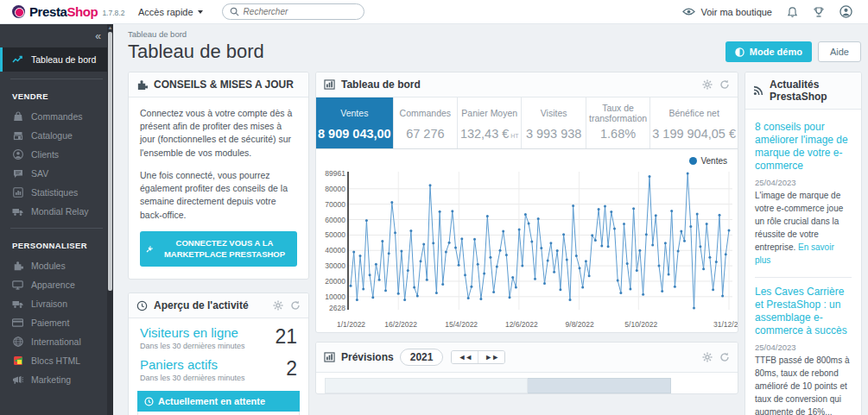  Describe the element at coordinates (522, 324) in the screenshot. I see `x-axis-tick: 12/6/2022` at that location.